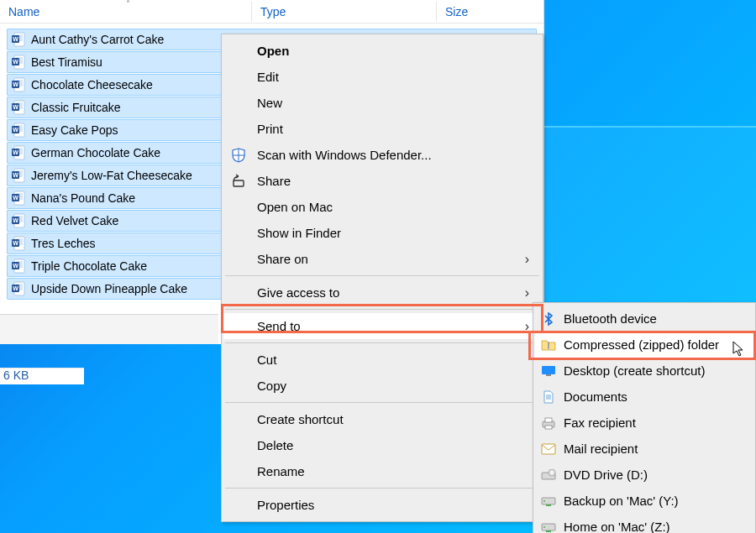 This screenshot has width=756, height=533. Describe the element at coordinates (382, 505) in the screenshot. I see `menu-properties: Properties` at that location.